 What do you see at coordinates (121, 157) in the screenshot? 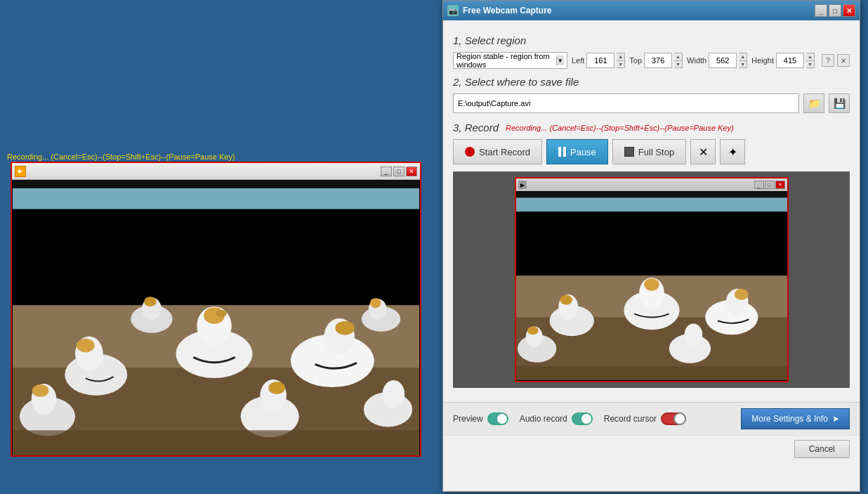
I see `recording-status-bar: Recording... (Cancel=Esc)--(Stop=Shift+E…` at bounding box center [121, 157].